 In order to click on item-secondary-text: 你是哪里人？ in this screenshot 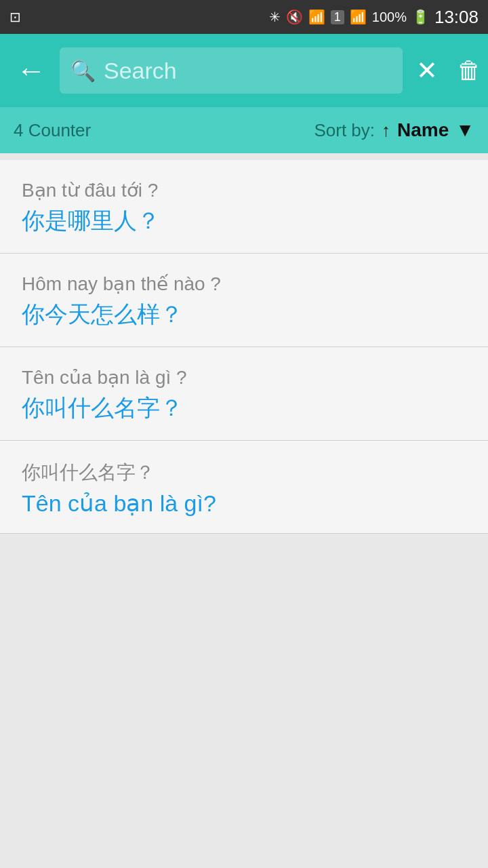, I will do `click(244, 221)`.